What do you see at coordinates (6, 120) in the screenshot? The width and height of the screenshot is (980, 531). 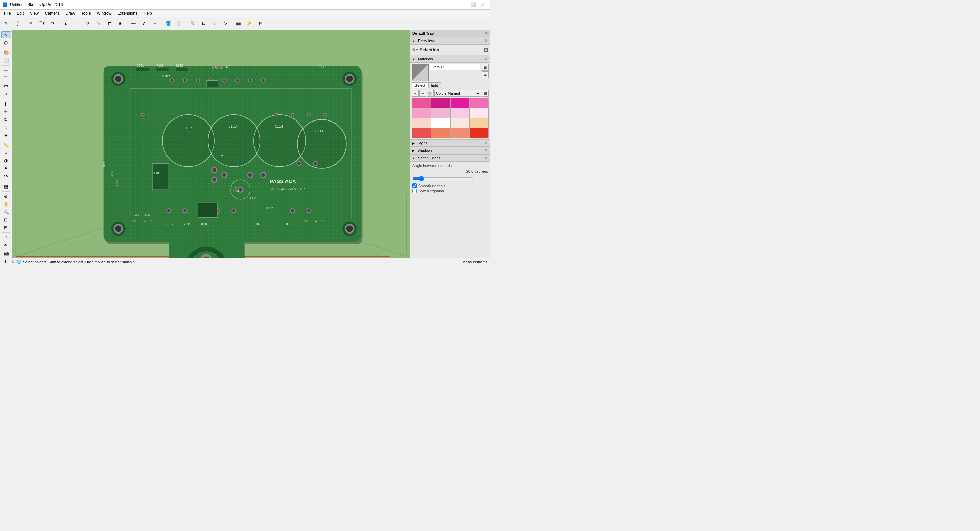 I see `tool-rotate: ↻` at bounding box center [6, 120].